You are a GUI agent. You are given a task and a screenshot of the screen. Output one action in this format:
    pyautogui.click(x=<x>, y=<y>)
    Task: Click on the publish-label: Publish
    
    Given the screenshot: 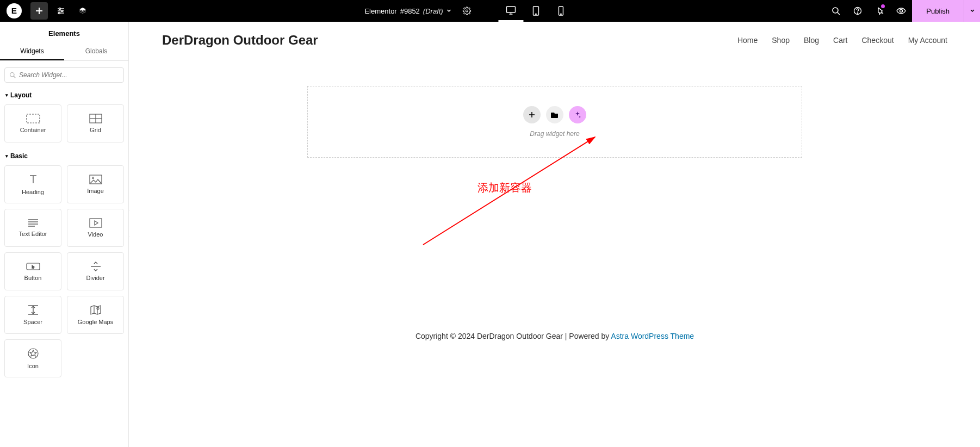 What is the action you would take?
    pyautogui.click(x=938, y=11)
    